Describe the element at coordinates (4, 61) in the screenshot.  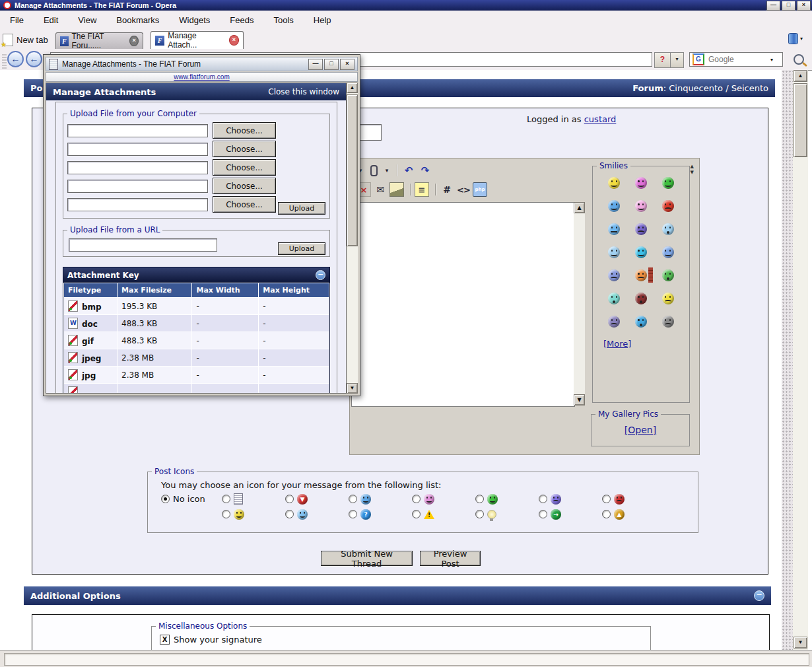
I see `toolbar-grip` at that location.